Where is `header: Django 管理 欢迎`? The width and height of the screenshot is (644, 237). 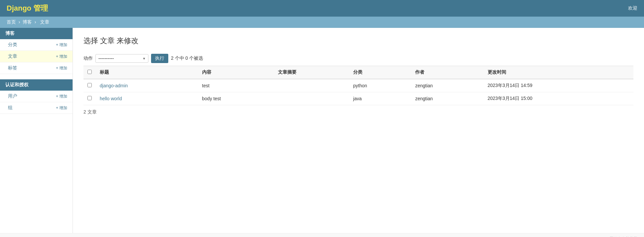 header: Django 管理 欢迎 is located at coordinates (322, 8).